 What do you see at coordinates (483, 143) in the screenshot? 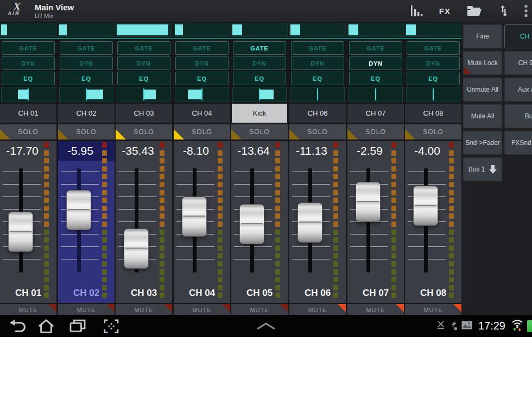
I see `panel-button-snd-fader: Snd->Fader` at bounding box center [483, 143].